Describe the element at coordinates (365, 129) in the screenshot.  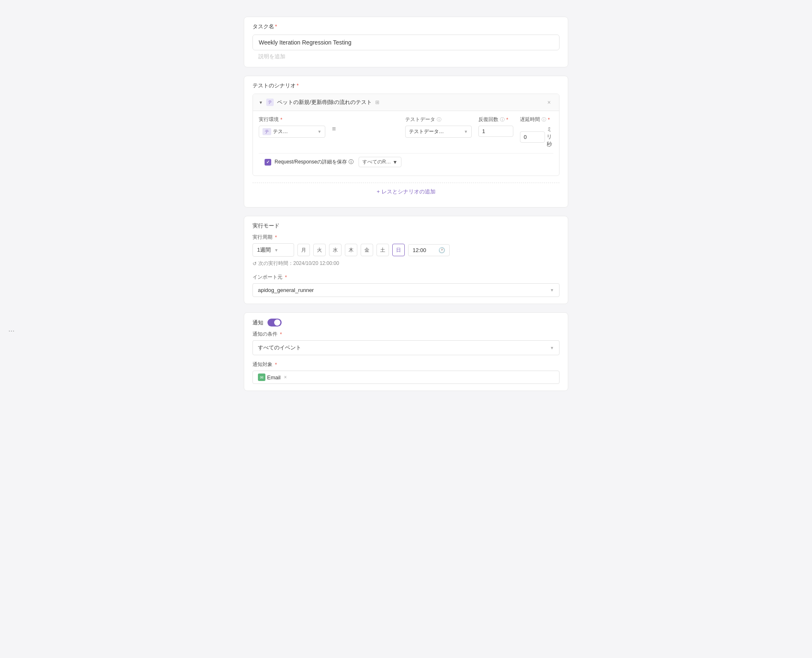
I see `menu-icon: ≡` at that location.